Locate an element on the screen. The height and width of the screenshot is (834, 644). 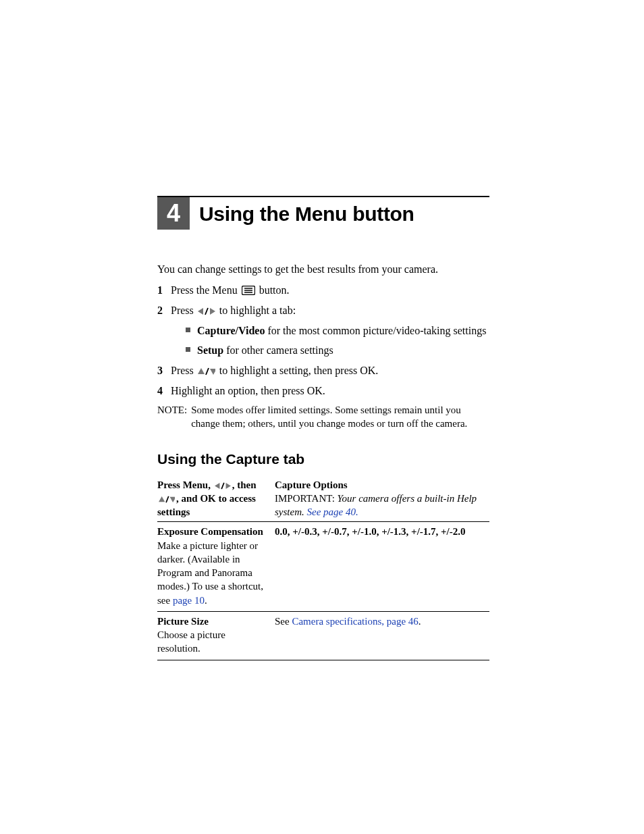
note-label: NOTE: is located at coordinates (172, 417).